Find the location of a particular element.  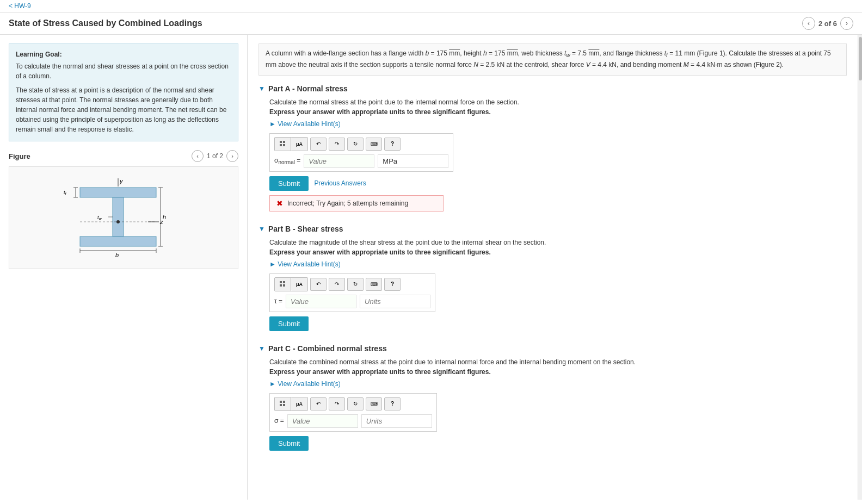

part-a-prev-answers-link: Previous Answers is located at coordinates (340, 183).